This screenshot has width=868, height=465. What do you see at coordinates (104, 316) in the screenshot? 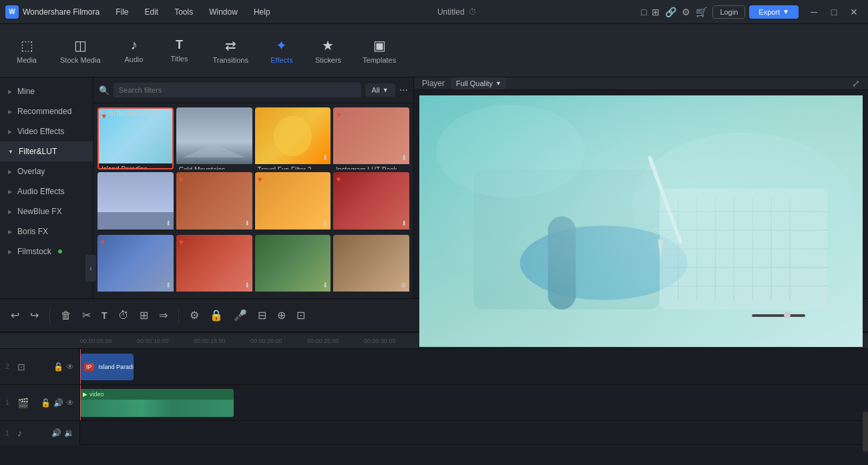
I see `text-button: T` at bounding box center [104, 316].